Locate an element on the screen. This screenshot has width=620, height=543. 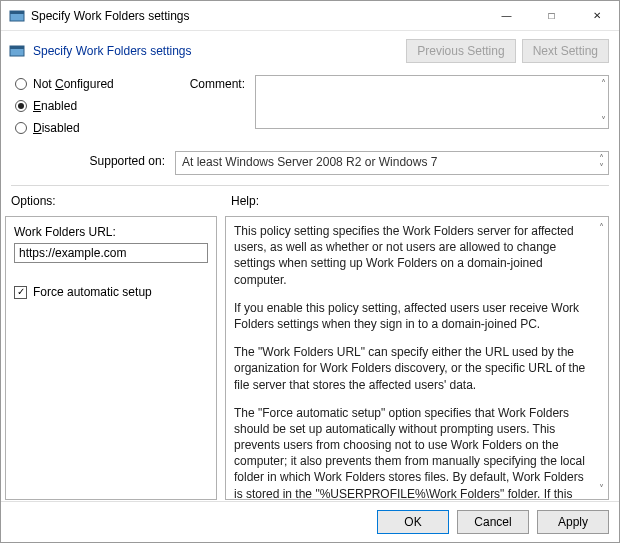
force-auto-checkbox-row: ✓ Force automatic setup is located at coordinates (111, 292).